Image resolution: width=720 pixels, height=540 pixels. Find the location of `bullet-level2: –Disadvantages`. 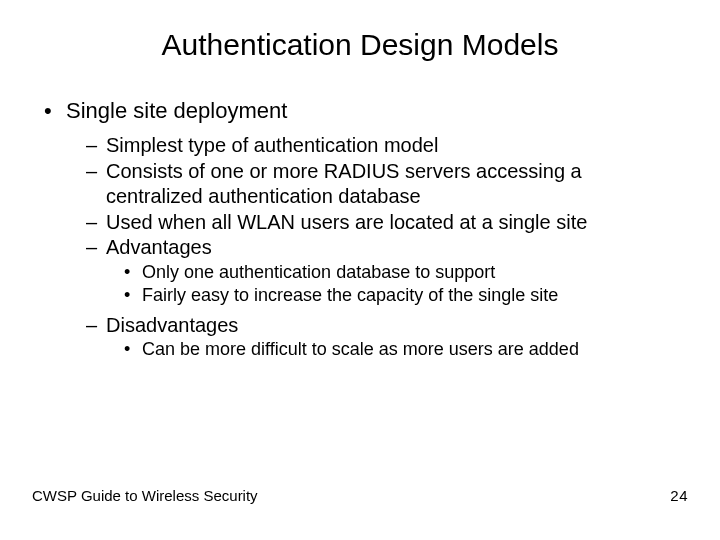

bullet-level2: –Disadvantages is located at coordinates (361, 326).